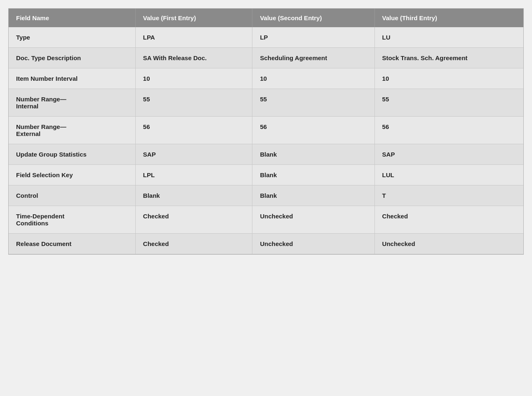 The width and height of the screenshot is (532, 396). What do you see at coordinates (449, 18) in the screenshot?
I see `col-header-value-third: Value (Third Entry)` at bounding box center [449, 18].